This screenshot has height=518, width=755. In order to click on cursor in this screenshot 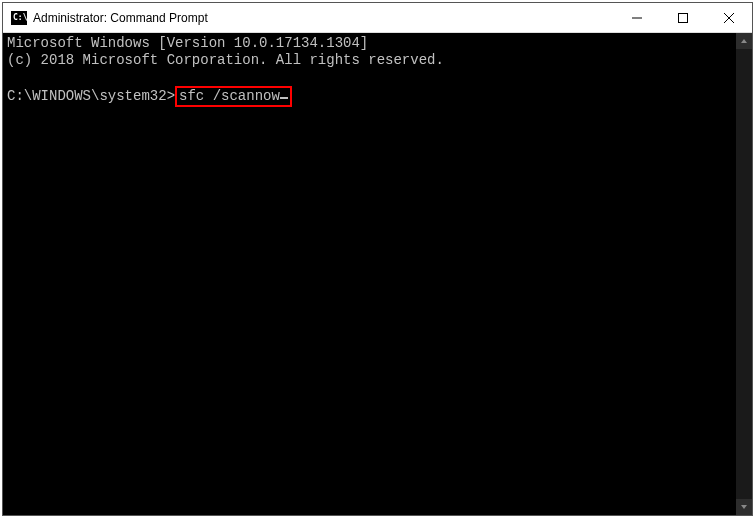, I will do `click(284, 98)`.